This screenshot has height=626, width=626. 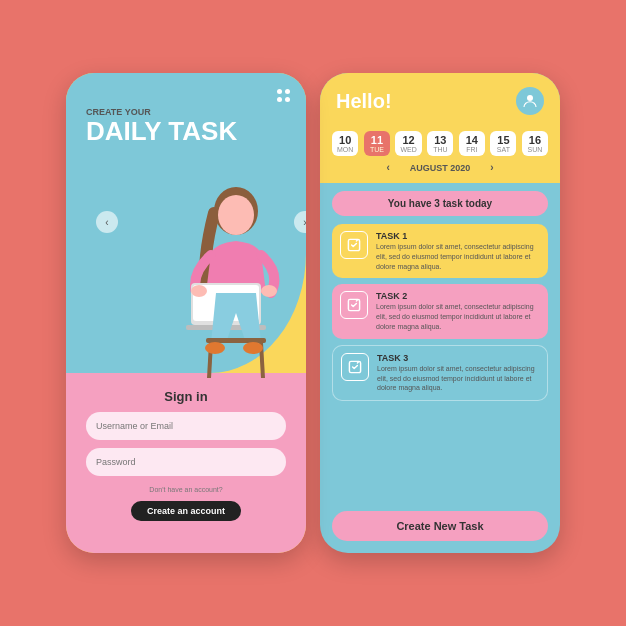 I want to click on task-title-1: TASK 1, so click(x=458, y=236).